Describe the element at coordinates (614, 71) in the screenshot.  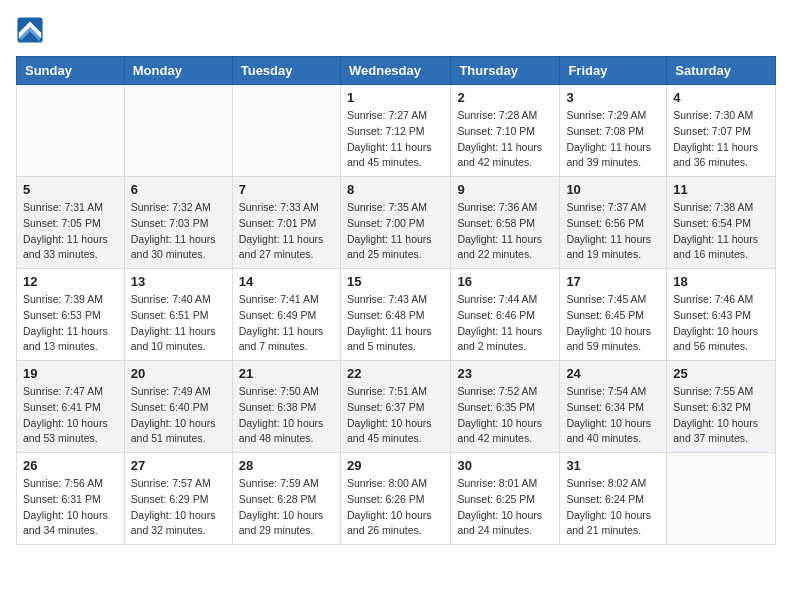
I see `weekday-friday: Friday` at that location.